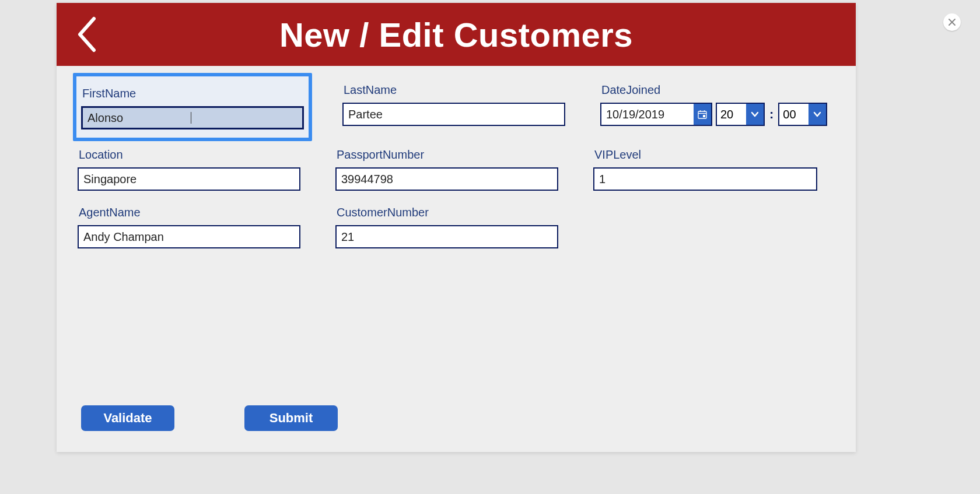 This screenshot has width=980, height=494. I want to click on validate-button: Validate, so click(128, 418).